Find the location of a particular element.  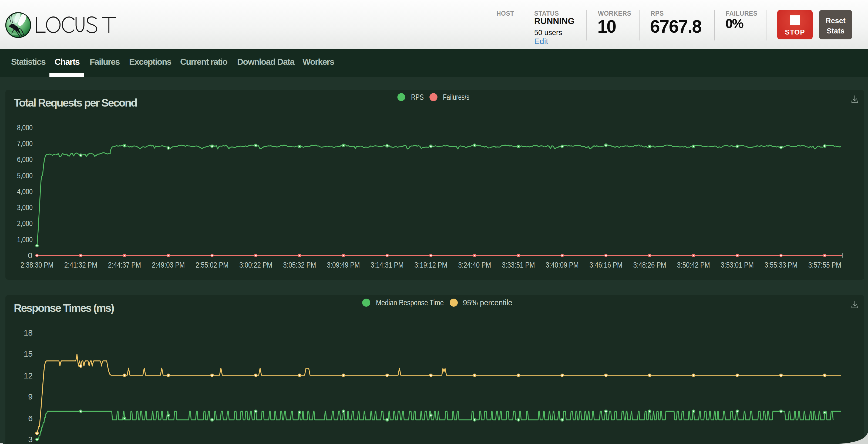

svg-text: 15 is located at coordinates (28, 354).